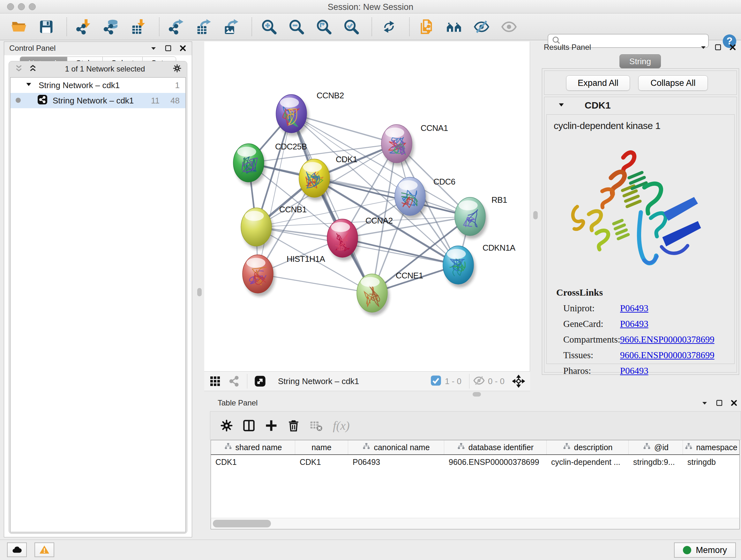 This screenshot has height=560, width=741. I want to click on table-horizontal-scrollbar, so click(475, 523).